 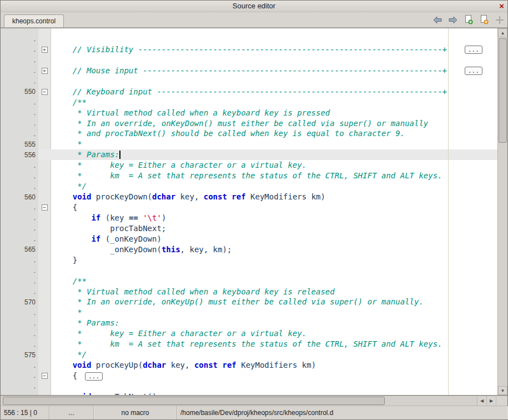 What do you see at coordinates (249, 133) in the screenshot?
I see `code-line: . * and procTabNext() should be called w…` at bounding box center [249, 133].